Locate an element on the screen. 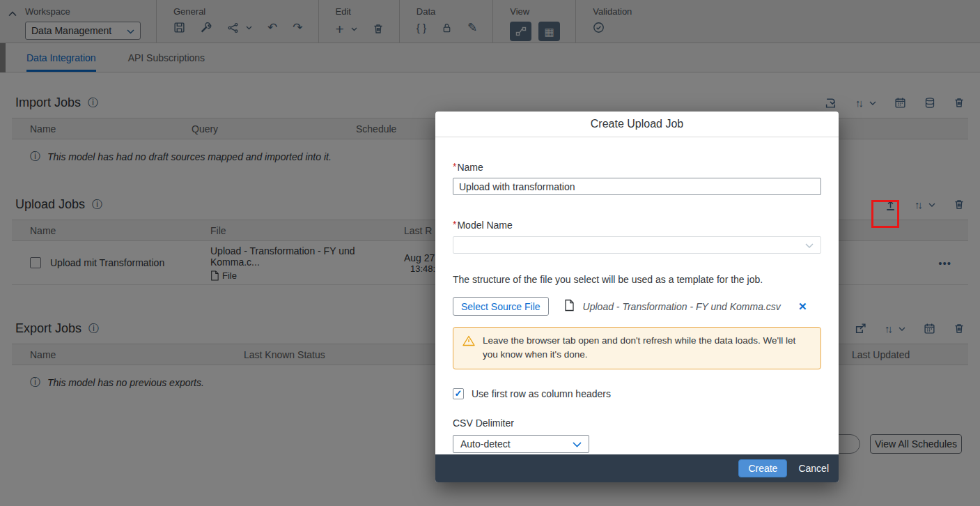 The width and height of the screenshot is (980, 506). file-icon is located at coordinates (569, 307).